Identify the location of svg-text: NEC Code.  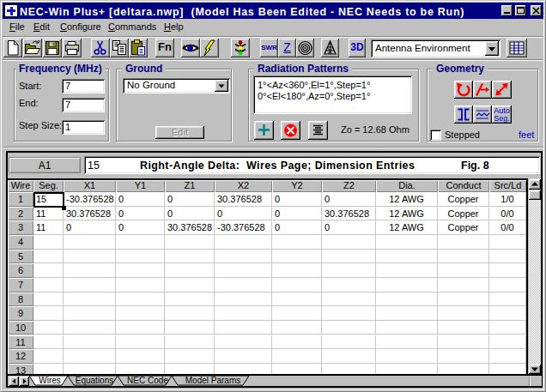
(148, 381).